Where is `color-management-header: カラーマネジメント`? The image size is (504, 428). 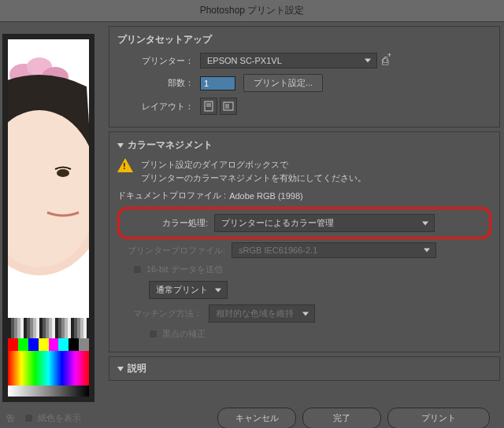 color-management-header: カラーマネジメント is located at coordinates (304, 145).